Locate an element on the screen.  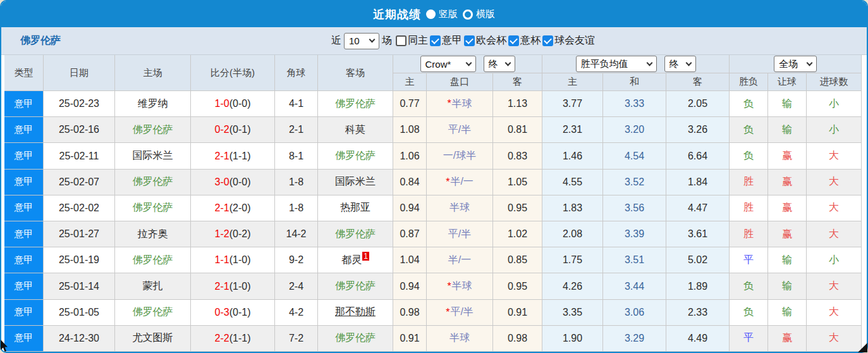
avg-home-cell: 2.31 is located at coordinates (573, 130).